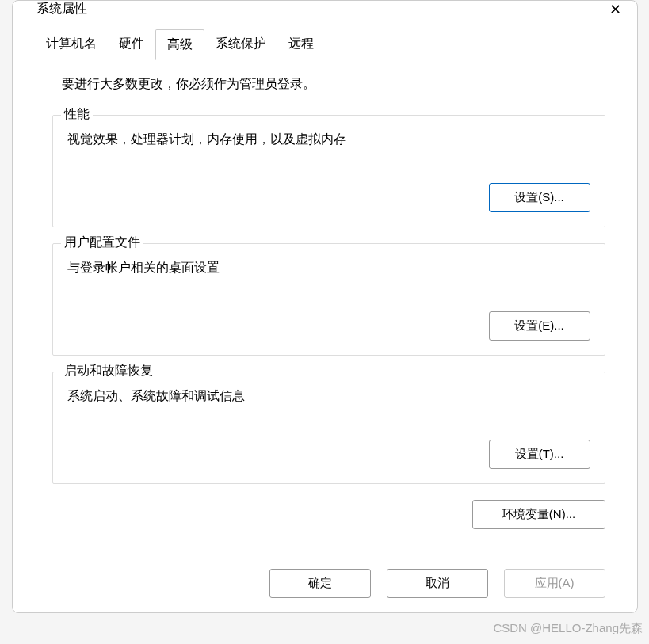 The height and width of the screenshot is (644, 649). What do you see at coordinates (329, 326) in the screenshot?
I see `user-profiles-btn-row: 设置(E)...` at bounding box center [329, 326].